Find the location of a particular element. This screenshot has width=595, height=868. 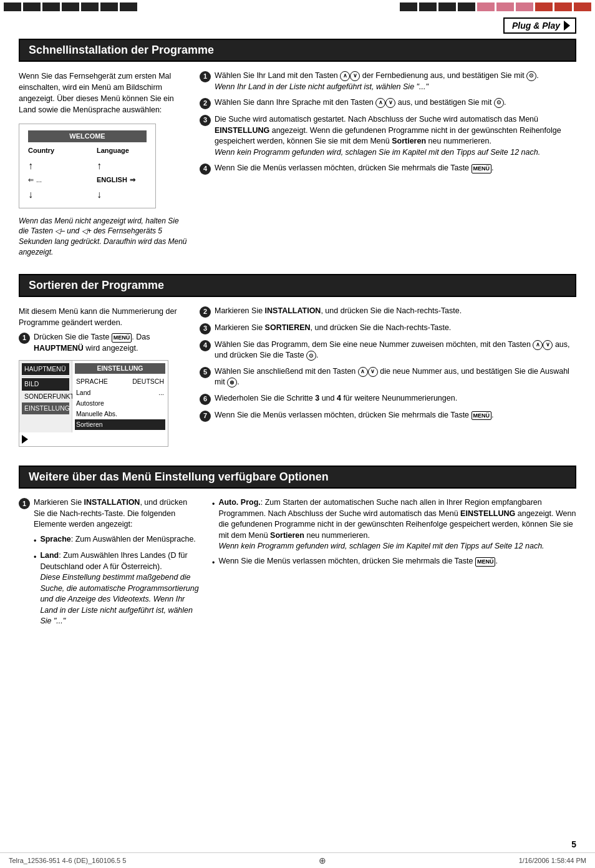

s2-step1-text: Drücken Sie die Taste MENÜ. Das HAUPTMEN… is located at coordinates (110, 343).